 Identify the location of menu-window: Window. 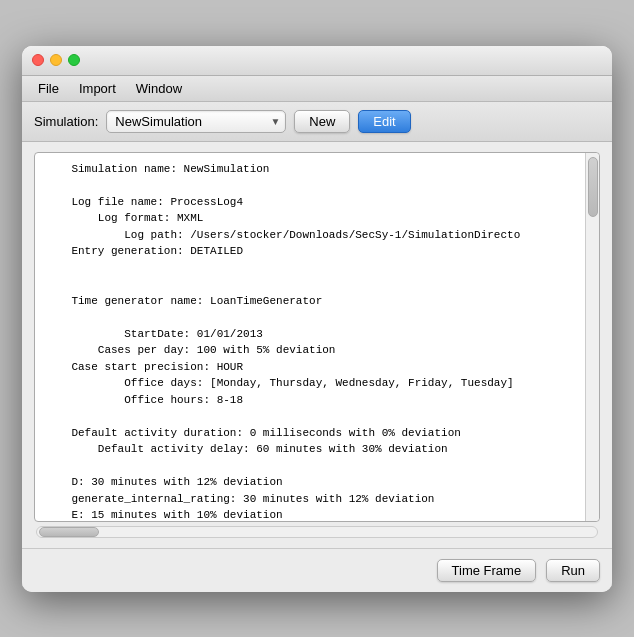
(159, 88).